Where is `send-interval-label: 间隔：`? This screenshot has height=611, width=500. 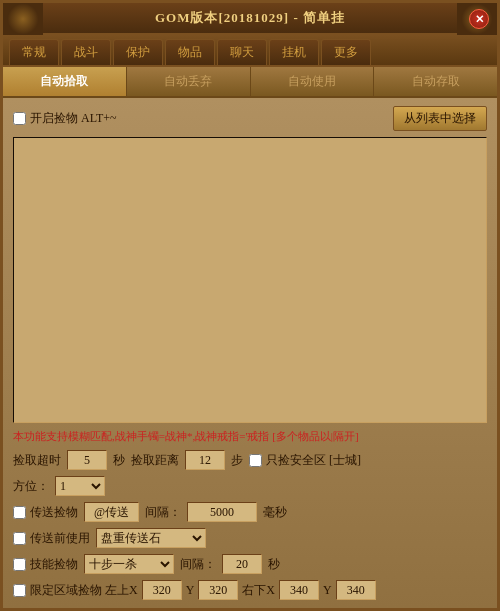 send-interval-label: 间隔： is located at coordinates (163, 512).